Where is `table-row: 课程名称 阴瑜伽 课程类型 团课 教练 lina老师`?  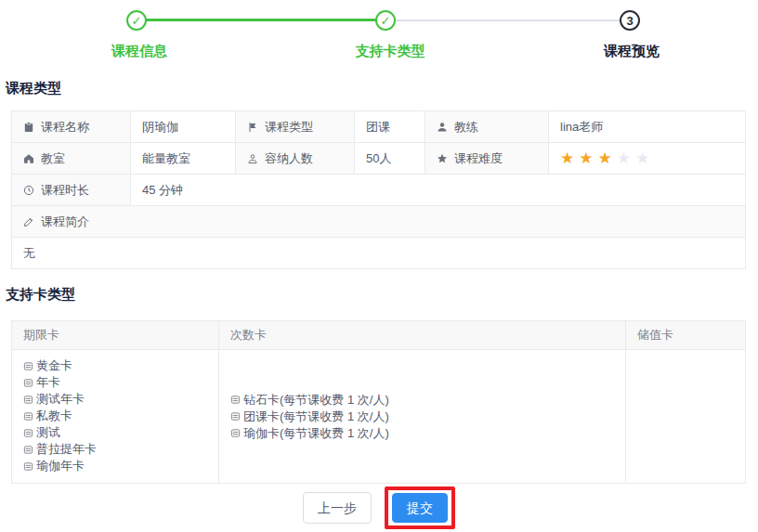
table-row: 课程名称 阴瑜伽 课程类型 团课 教练 lina老师 is located at coordinates (379, 127).